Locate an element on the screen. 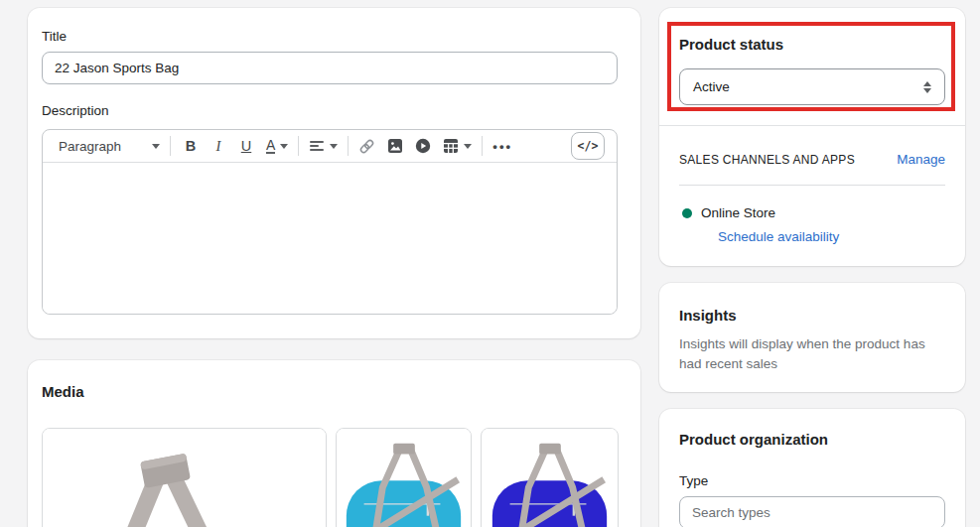 This screenshot has width=980, height=527. insert-table-dropdown is located at coordinates (457, 146).